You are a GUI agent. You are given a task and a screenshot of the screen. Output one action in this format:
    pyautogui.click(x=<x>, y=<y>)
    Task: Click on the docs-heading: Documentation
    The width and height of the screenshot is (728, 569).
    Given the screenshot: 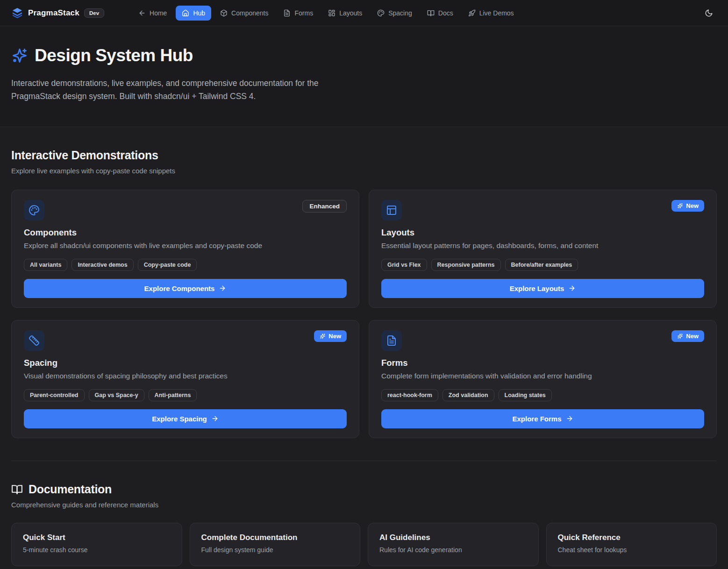 What is the action you would take?
    pyautogui.click(x=70, y=490)
    